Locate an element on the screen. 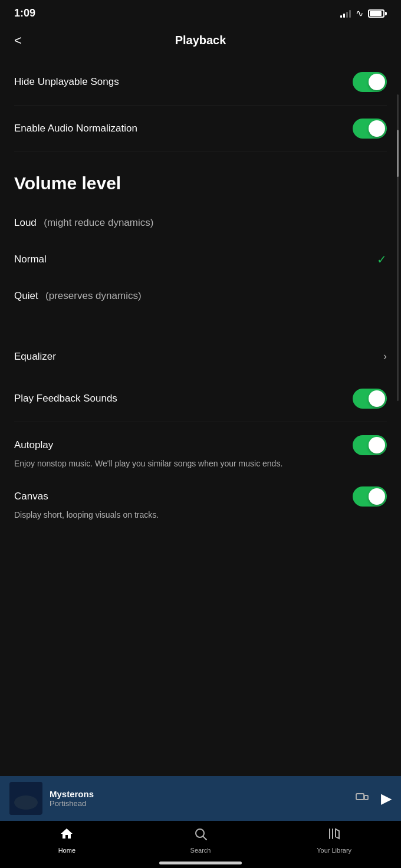 This screenshot has height=868, width=401. status-bar: 1:09 ∿ is located at coordinates (200, 12).